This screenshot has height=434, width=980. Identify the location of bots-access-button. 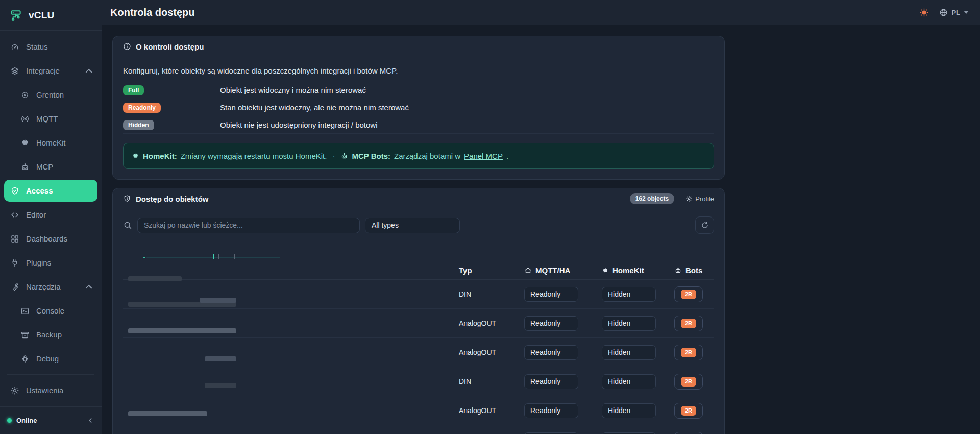
(689, 433).